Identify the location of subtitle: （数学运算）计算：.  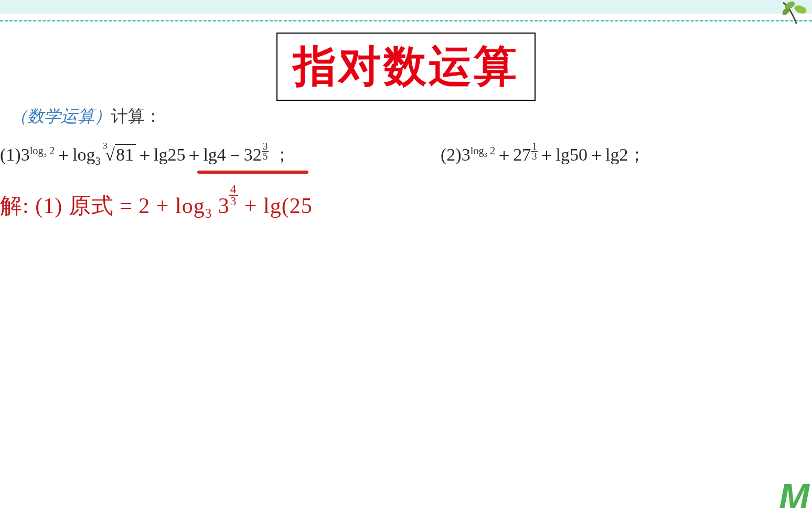
(86, 117).